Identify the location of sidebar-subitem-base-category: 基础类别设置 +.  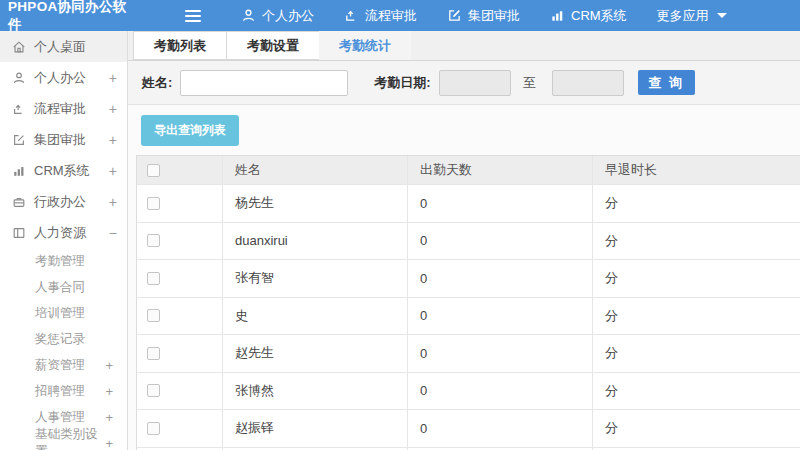
(64, 440).